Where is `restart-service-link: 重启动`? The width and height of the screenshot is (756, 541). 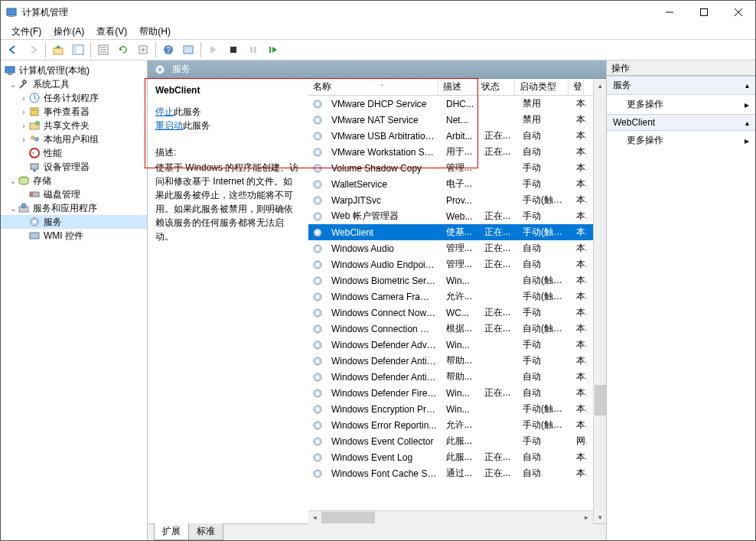 restart-service-link: 重启动 is located at coordinates (169, 125).